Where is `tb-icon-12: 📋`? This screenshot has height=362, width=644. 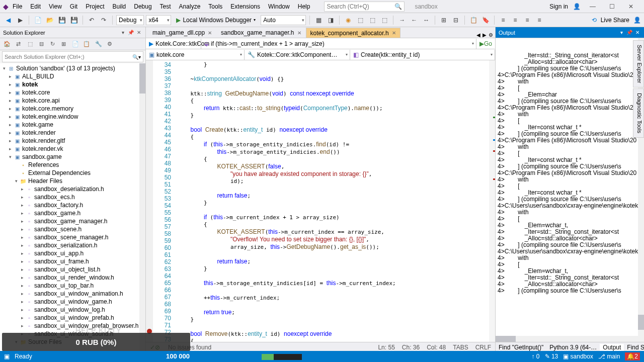
tb-icon-12: 📋 is located at coordinates (473, 20).